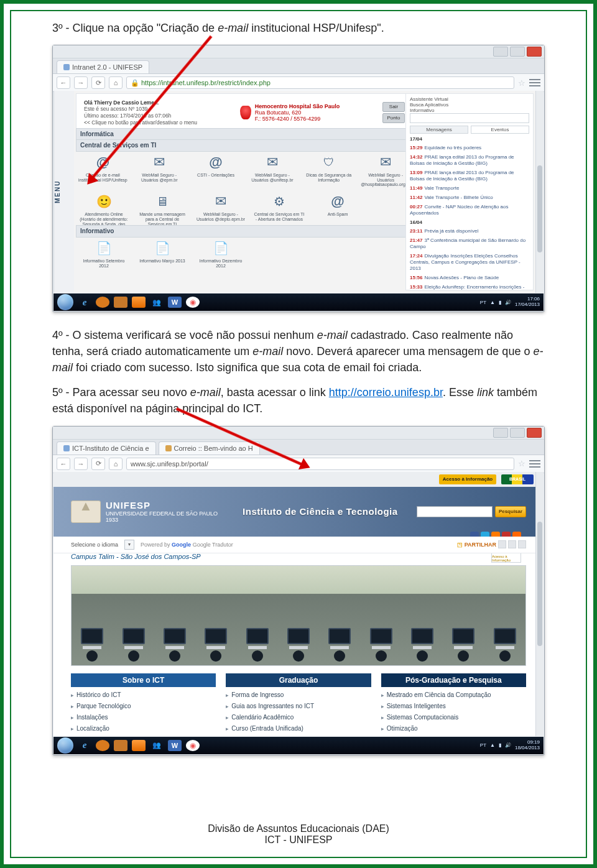  I want to click on menu-sidebar: MENU, so click(63, 192).